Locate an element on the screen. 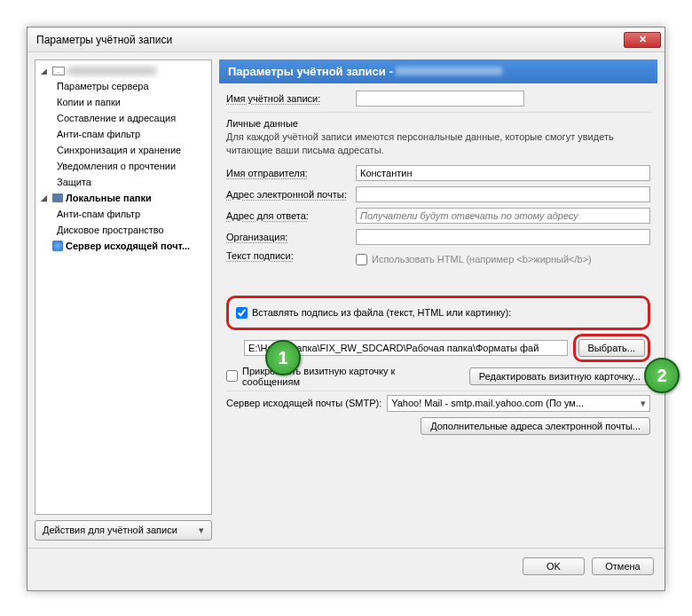 This screenshot has height=616, width=692. tree-item-sync: Синхронизация и хранение is located at coordinates (123, 150).